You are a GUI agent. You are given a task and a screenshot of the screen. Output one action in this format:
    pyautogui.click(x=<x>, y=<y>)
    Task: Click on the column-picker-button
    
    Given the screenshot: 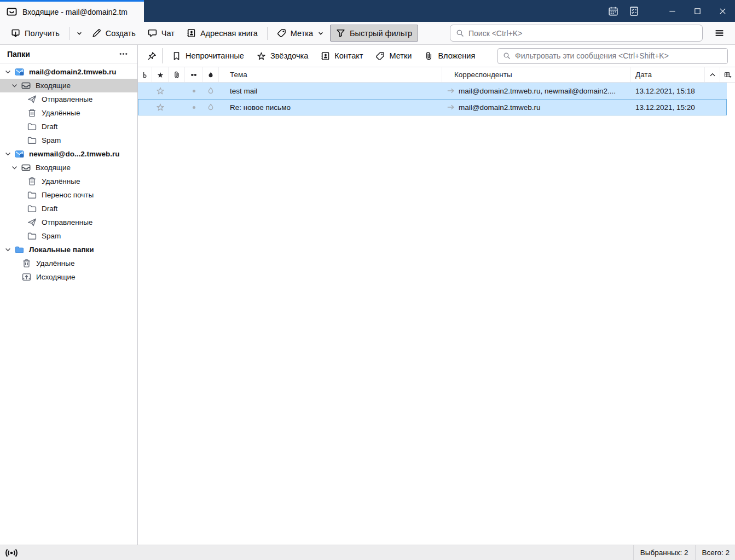 What is the action you would take?
    pyautogui.click(x=728, y=74)
    